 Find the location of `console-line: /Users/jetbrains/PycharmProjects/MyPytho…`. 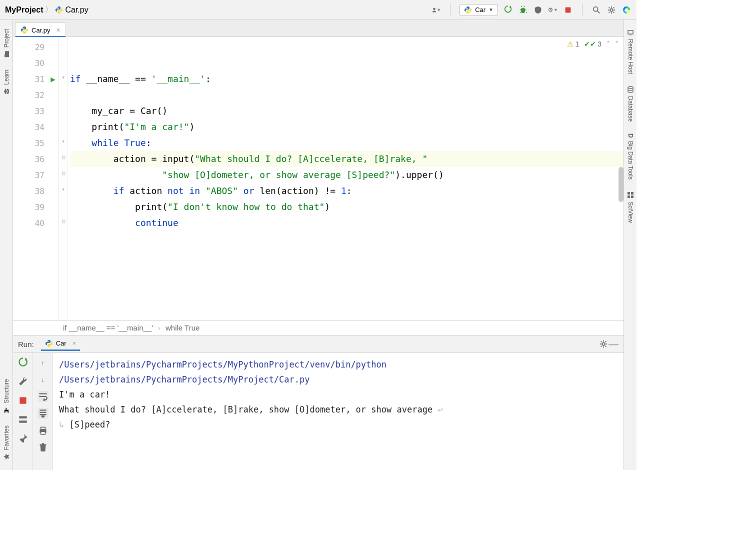

console-line: /Users/jetbrains/PycharmProjects/MyPytho… is located at coordinates (338, 364).